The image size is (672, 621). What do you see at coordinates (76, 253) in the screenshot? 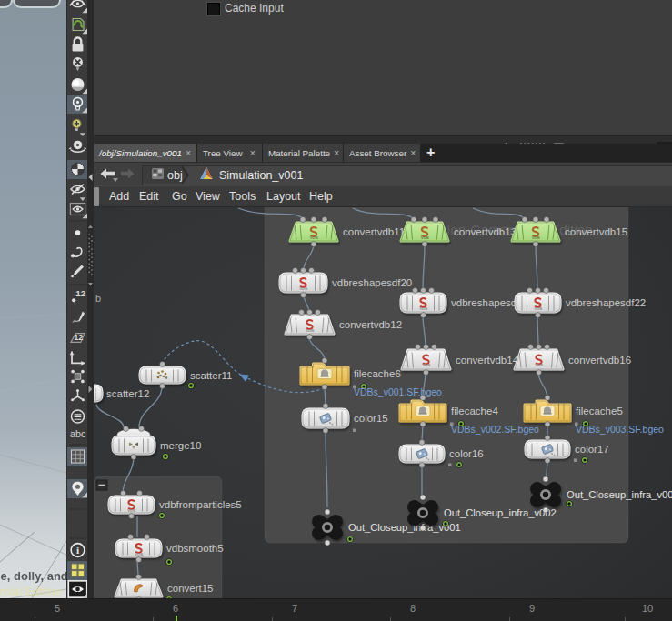
I see `hook-point-icon` at bounding box center [76, 253].